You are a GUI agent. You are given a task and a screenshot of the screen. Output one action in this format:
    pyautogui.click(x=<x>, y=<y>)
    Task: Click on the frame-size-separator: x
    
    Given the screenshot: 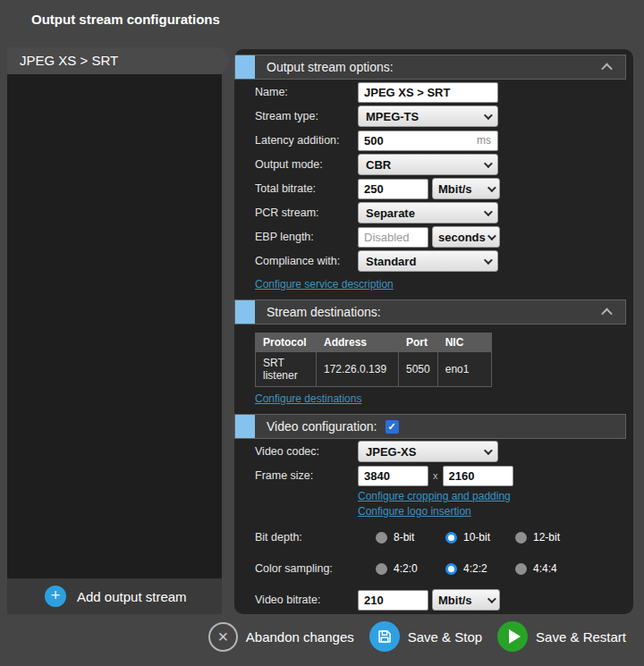 What is the action you would take?
    pyautogui.click(x=436, y=476)
    